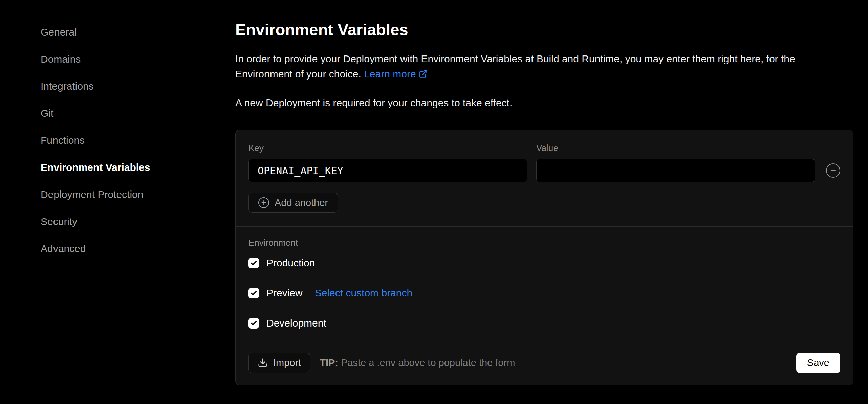 The width and height of the screenshot is (868, 404). Describe the element at coordinates (388, 162) in the screenshot. I see `key-field-column: Key` at that location.